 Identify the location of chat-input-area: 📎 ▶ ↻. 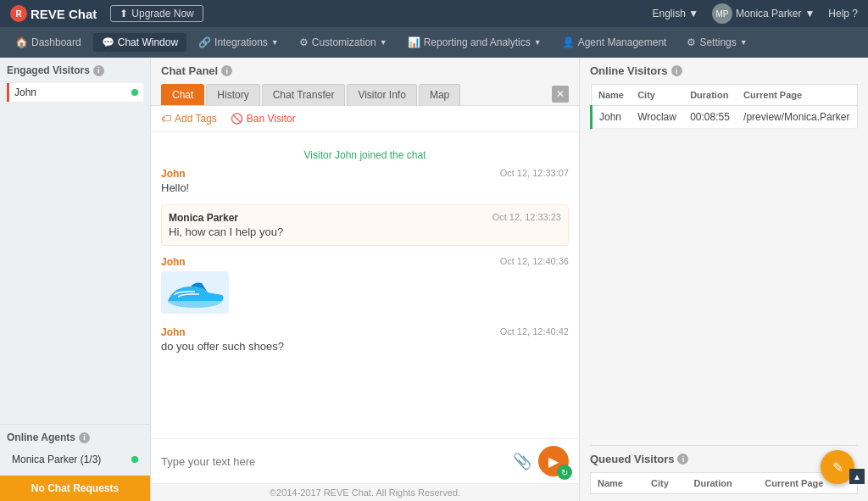
(364, 461).